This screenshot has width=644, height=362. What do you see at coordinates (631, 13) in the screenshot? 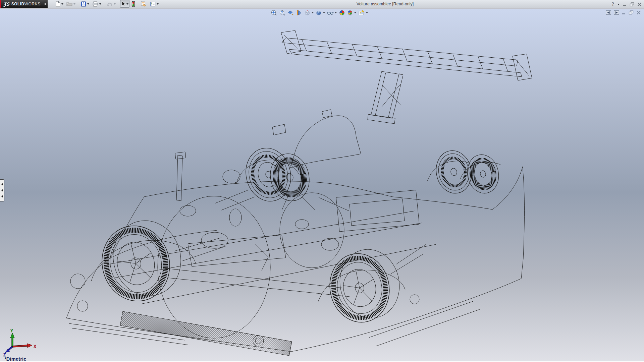
I see `document-restore-button` at bounding box center [631, 13].